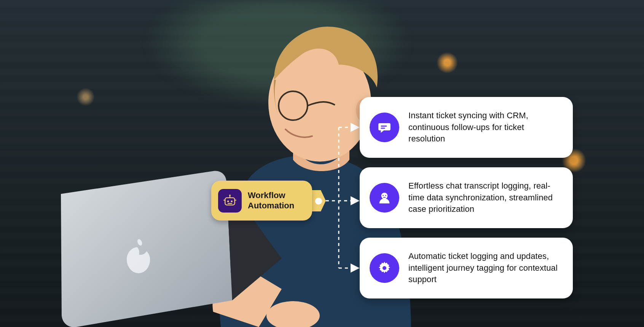 This screenshot has height=327, width=644. I want to click on feature-text: Effortless chat transcript logging, real…, so click(485, 198).